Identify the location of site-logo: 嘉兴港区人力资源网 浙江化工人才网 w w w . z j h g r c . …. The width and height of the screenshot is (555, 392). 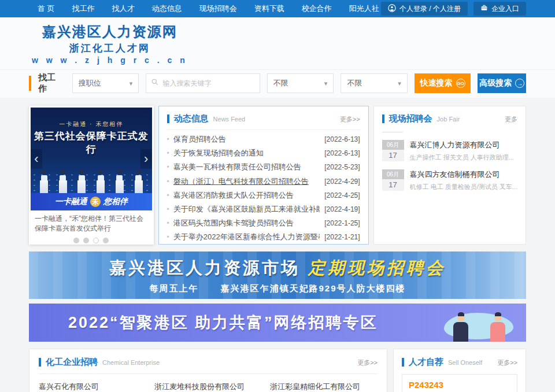
(110, 44).